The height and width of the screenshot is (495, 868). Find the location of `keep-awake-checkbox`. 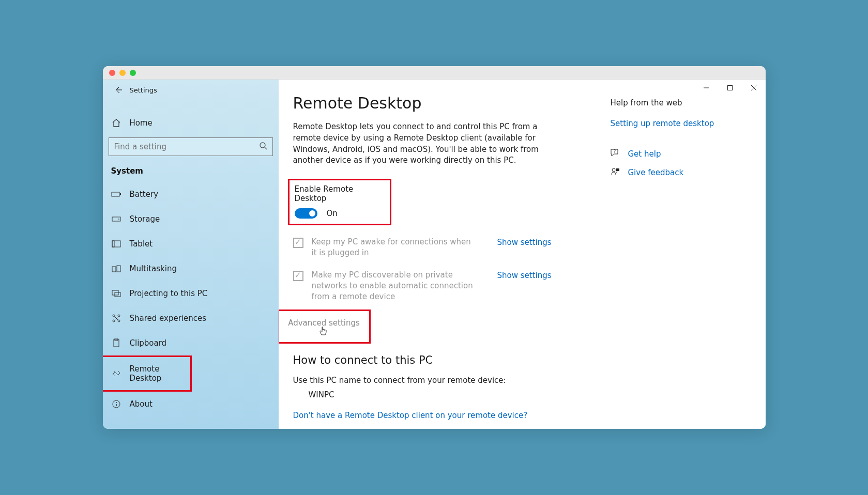

keep-awake-checkbox is located at coordinates (298, 243).